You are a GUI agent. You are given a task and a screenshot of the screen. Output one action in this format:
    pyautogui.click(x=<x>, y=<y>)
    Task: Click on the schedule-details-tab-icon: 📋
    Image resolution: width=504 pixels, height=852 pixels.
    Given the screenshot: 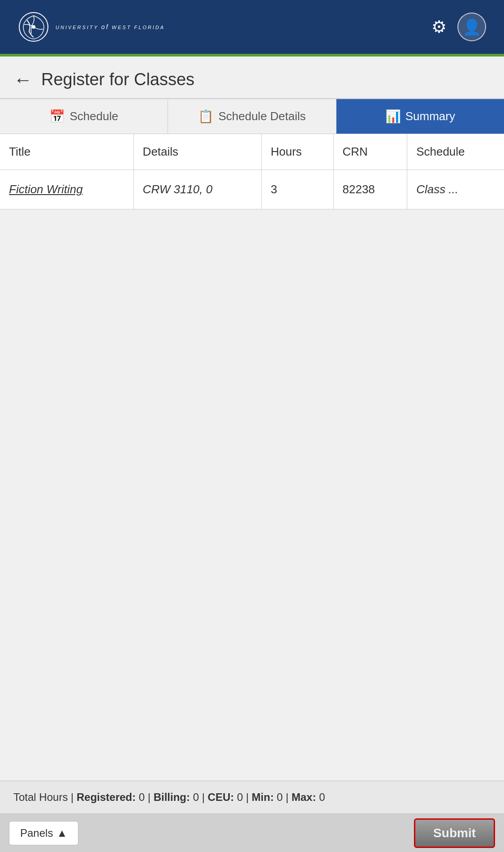 What is the action you would take?
    pyautogui.click(x=206, y=117)
    